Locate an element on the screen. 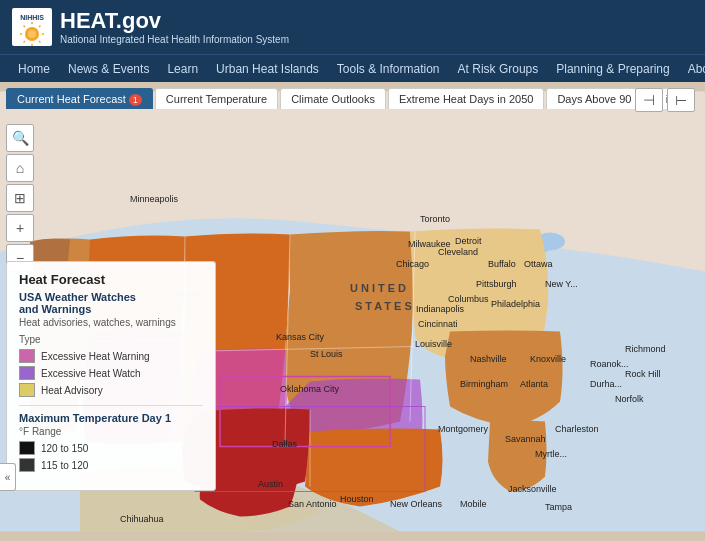 The width and height of the screenshot is (705, 541). legend-item-watch: Excessive Heat Watch is located at coordinates (111, 373).